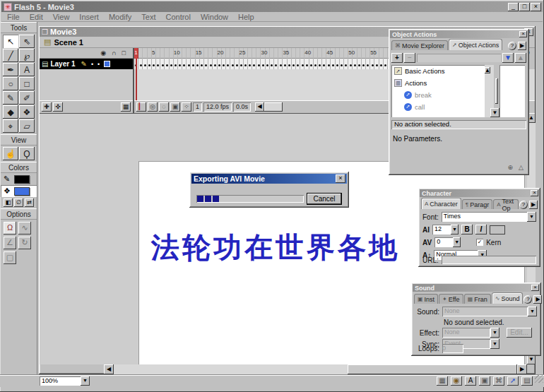  I want to click on rotate-button: ↻, so click(25, 243).